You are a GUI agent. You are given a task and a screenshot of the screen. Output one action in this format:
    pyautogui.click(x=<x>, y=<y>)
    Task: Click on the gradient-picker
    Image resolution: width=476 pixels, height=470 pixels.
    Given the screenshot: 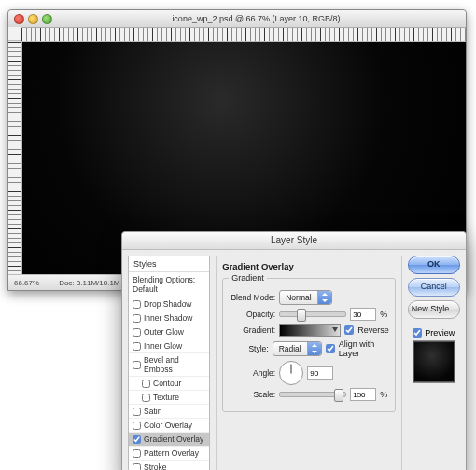 What is the action you would take?
    pyautogui.click(x=310, y=330)
    